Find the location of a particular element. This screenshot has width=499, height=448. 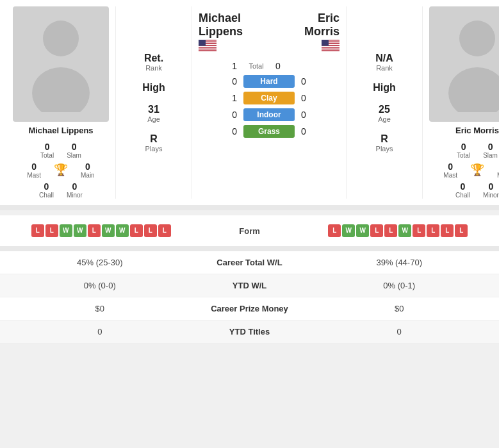

stats-center-2: Career Prize Money is located at coordinates (250, 309).